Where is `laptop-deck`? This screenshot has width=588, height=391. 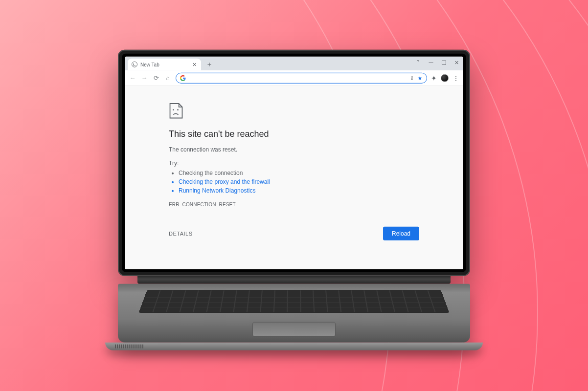
laptop-deck is located at coordinates (294, 313).